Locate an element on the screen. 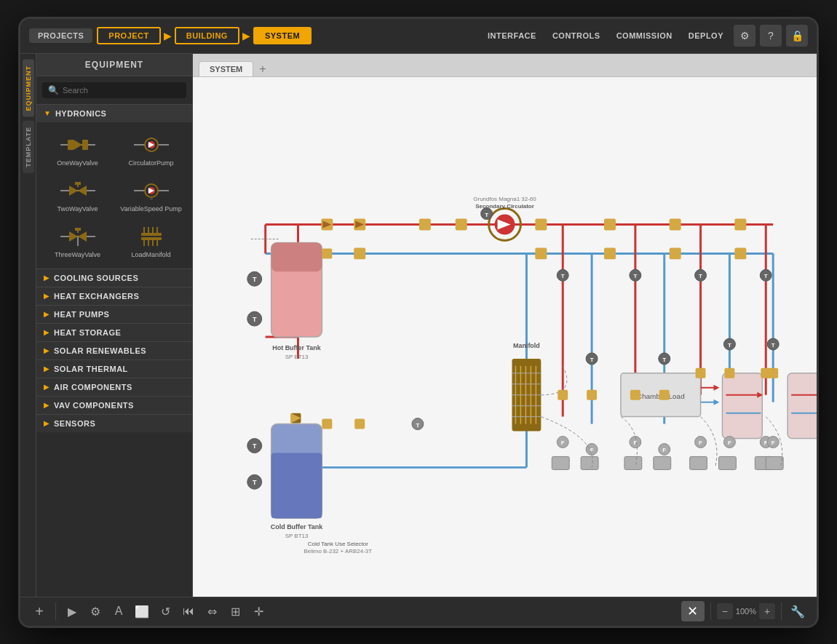 This screenshot has width=837, height=644. category-hydronics: ▼ HYDRONICS is located at coordinates (114, 114).